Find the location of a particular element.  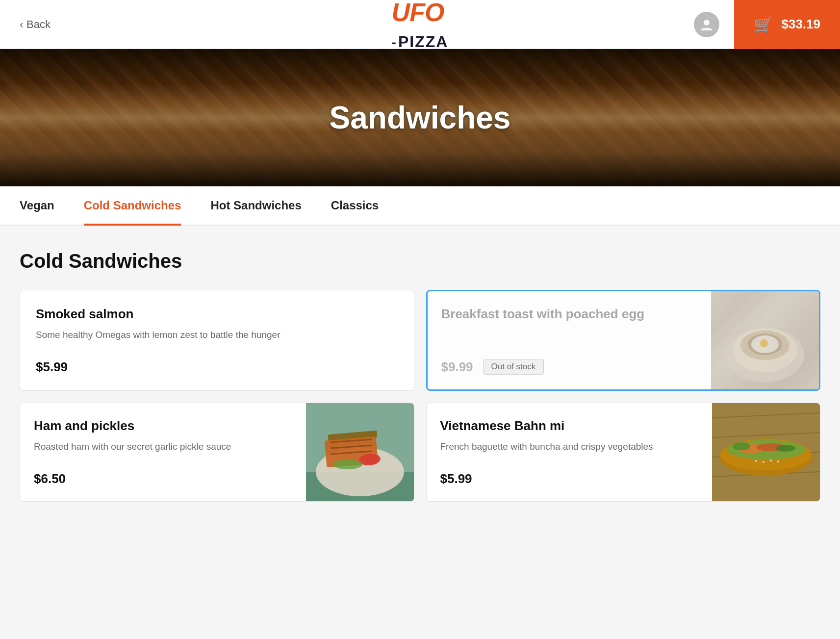

out-of-stock-badge: Out of stock is located at coordinates (514, 367).